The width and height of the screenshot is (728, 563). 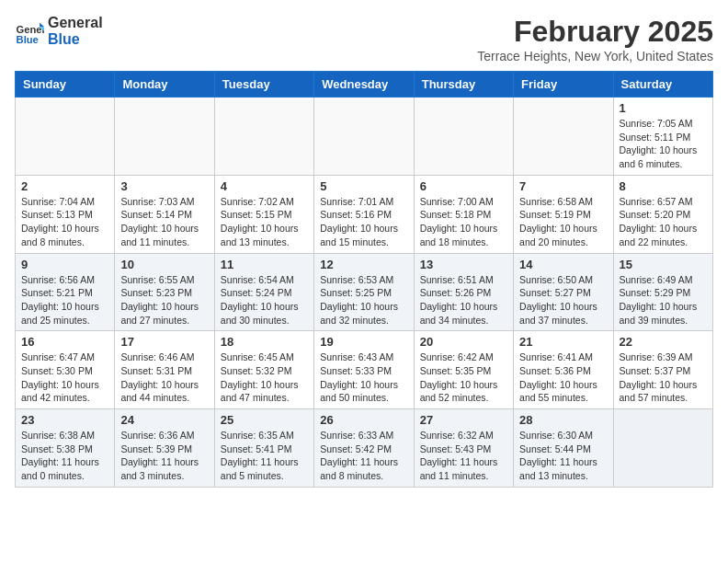 I want to click on calendar-cell: 6Sunrise: 7:00 AM Sunset: 5:18 PM Daylig…, so click(x=463, y=213).